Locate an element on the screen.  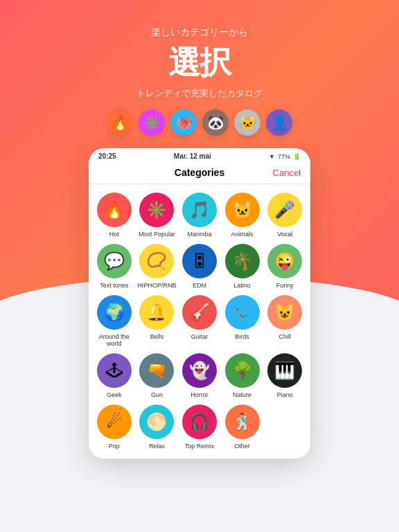
category-label: Hot is located at coordinates (114, 234).